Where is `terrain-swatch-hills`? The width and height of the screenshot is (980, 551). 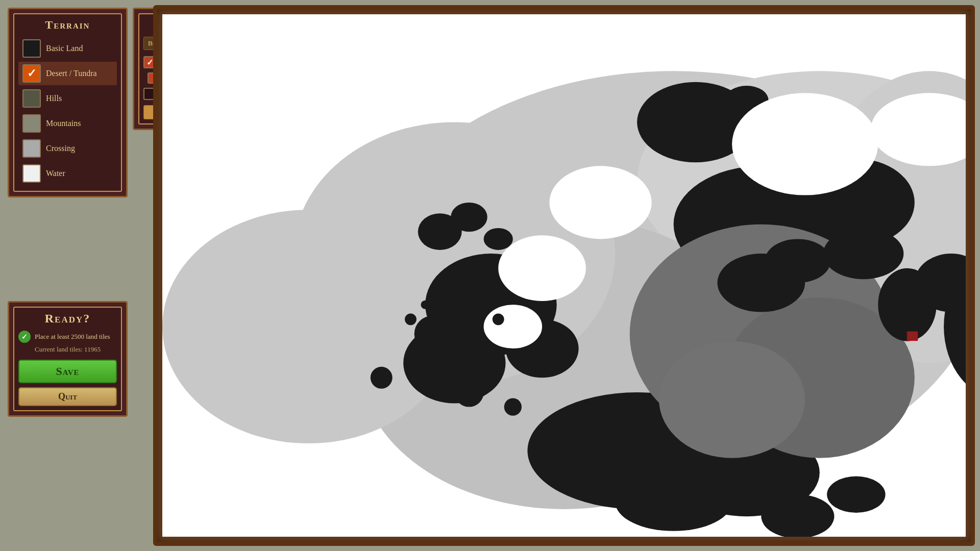
terrain-swatch-hills is located at coordinates (32, 98).